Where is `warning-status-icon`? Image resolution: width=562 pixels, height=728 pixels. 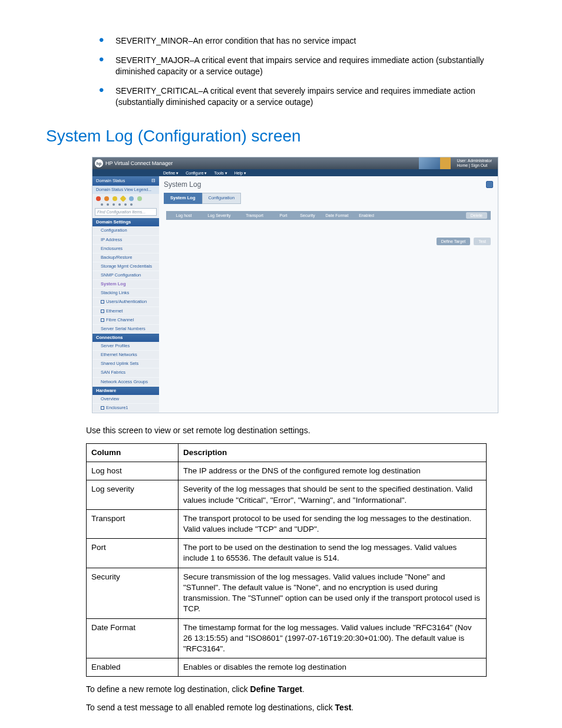
warning-status-icon is located at coordinates (123, 198).